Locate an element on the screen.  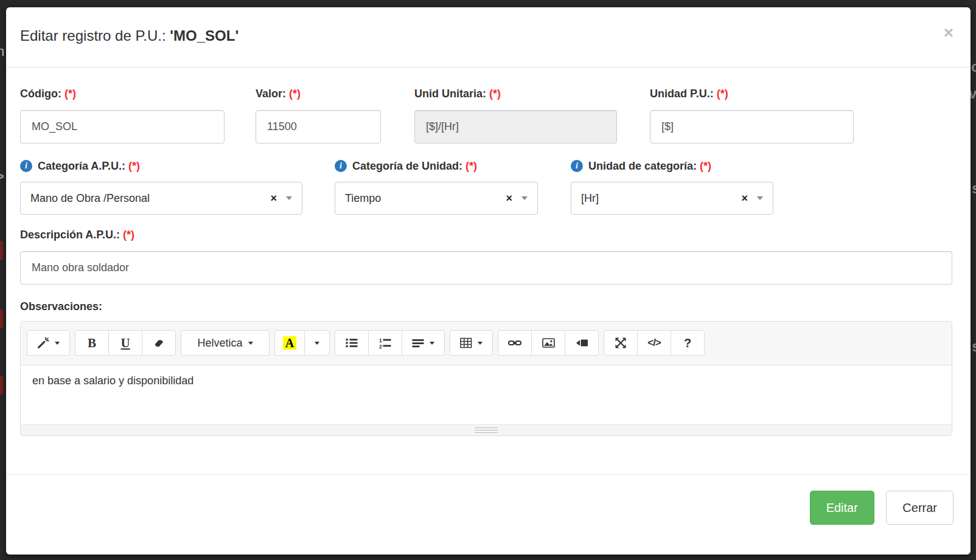
valor-input is located at coordinates (318, 126).